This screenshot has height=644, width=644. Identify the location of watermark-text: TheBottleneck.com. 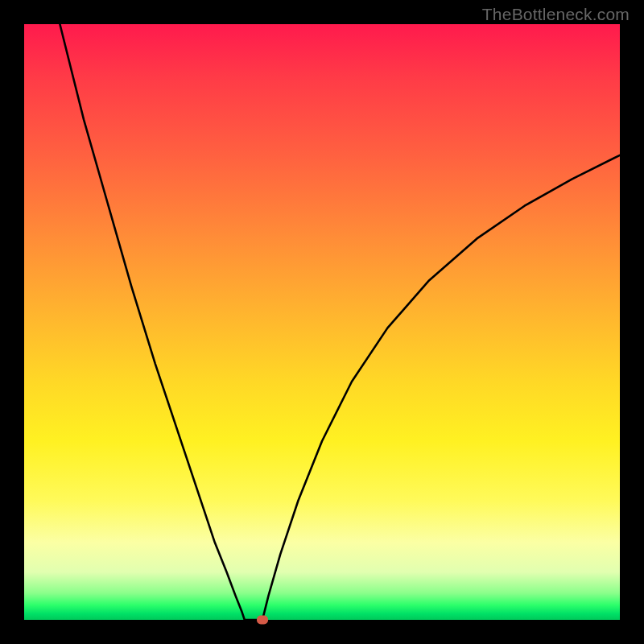
(555, 14).